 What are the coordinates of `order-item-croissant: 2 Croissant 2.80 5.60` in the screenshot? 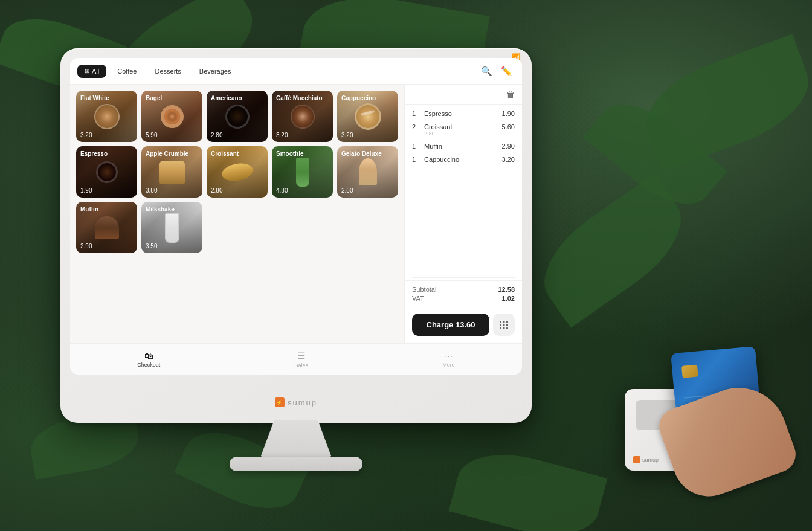 It's located at (463, 130).